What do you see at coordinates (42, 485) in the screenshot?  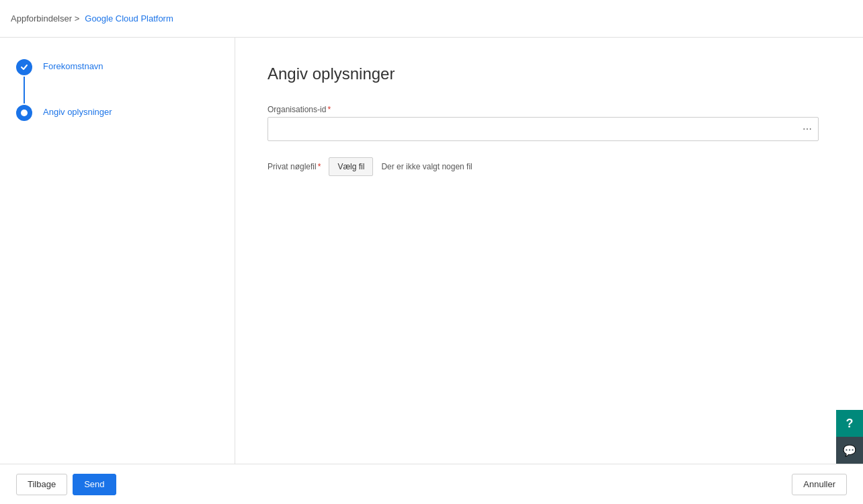 I see `back-button: Tilbage` at bounding box center [42, 485].